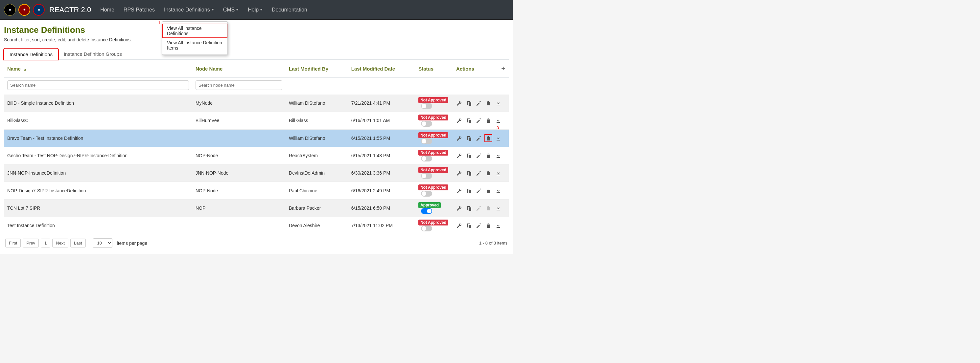 This screenshot has height=363, width=980. What do you see at coordinates (195, 31) in the screenshot?
I see `dropdown-view-all-defs: View All Instance Definitions` at bounding box center [195, 31].